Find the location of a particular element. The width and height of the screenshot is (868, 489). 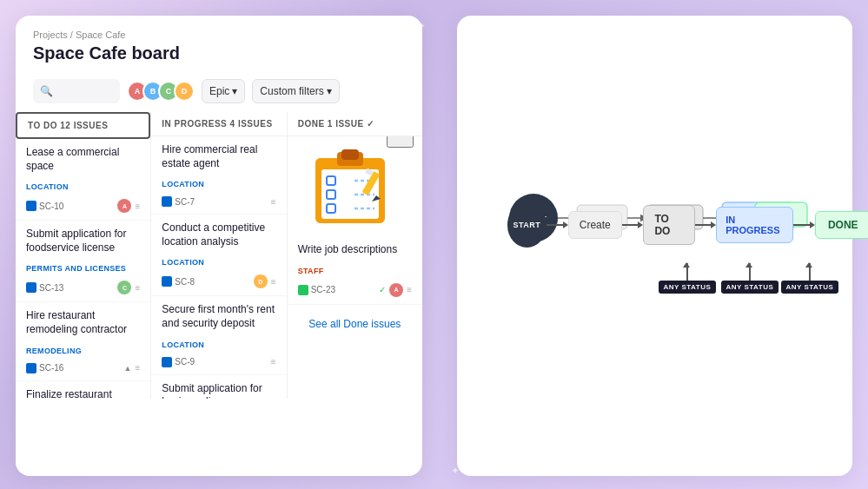

column-inprogress: IN PROGRESS 4 ISSUES Hire commercial rea… is located at coordinates (219, 255).